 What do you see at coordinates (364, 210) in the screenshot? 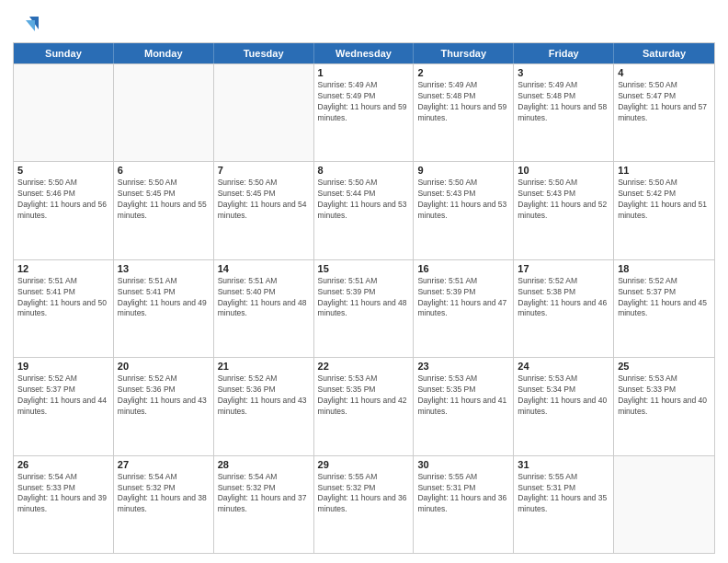
I see `calendar-cell-2-4: 8Sunrise: 5:50 AMSunset: 5:44 PMDaylight…` at bounding box center [364, 210].